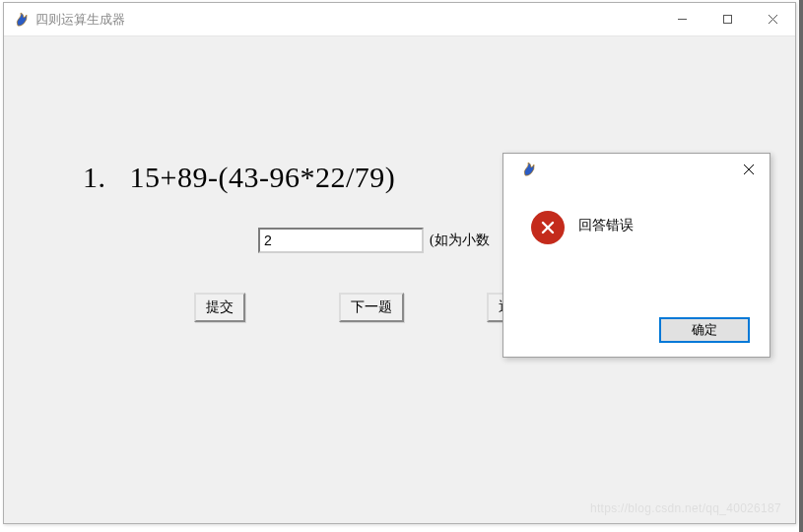 The height and width of the screenshot is (532, 803). What do you see at coordinates (772, 20) in the screenshot?
I see `close-button` at bounding box center [772, 20].